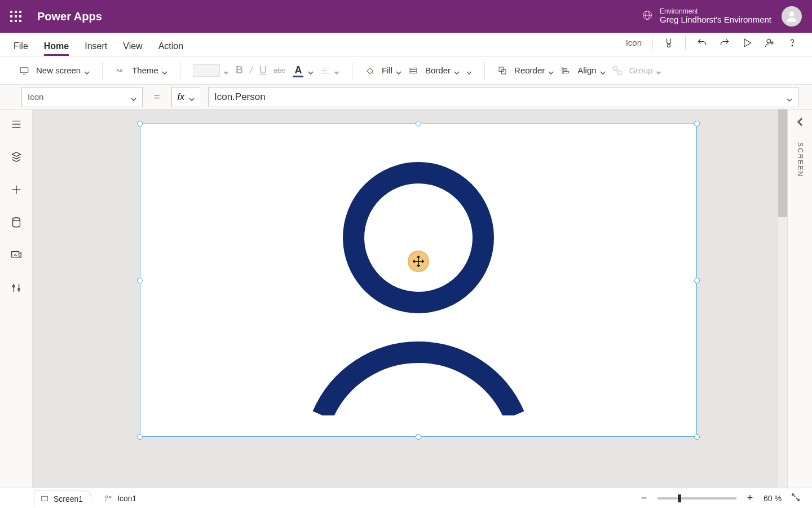 Image resolution: width=812 pixels, height=508 pixels. I want to click on formula-bar: Icon = fx Icon.Person, so click(406, 97).